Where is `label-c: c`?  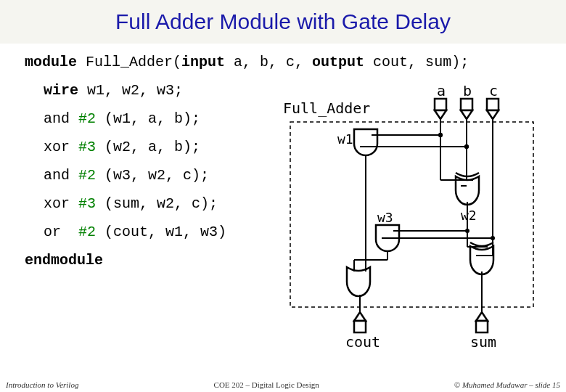
label-c: c is located at coordinates (493, 93).